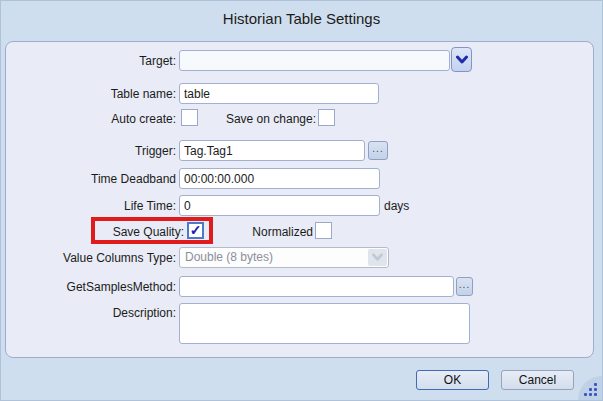 Image resolution: width=603 pixels, height=401 pixels. What do you see at coordinates (272, 150) in the screenshot?
I see `trigger-input` at bounding box center [272, 150].